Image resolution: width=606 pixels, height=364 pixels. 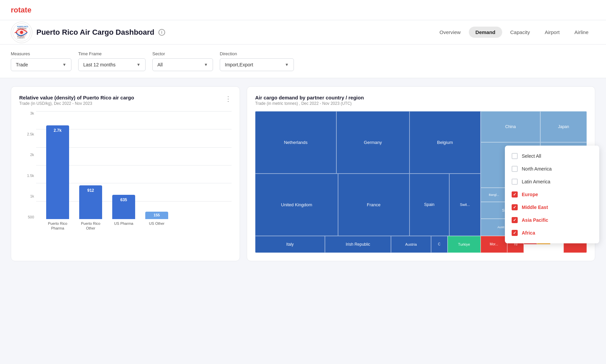 What do you see at coordinates (303, 10) in the screenshot?
I see `top-header: rotate` at bounding box center [303, 10].